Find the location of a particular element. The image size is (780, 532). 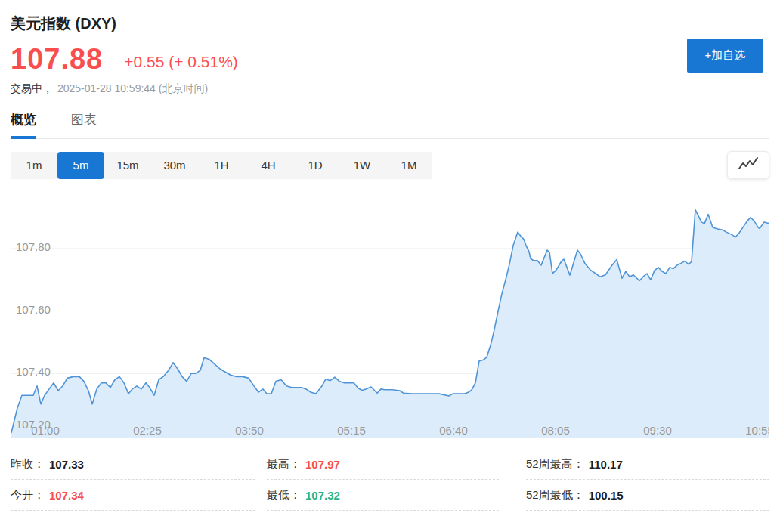

current-price: 107.88 is located at coordinates (57, 59).